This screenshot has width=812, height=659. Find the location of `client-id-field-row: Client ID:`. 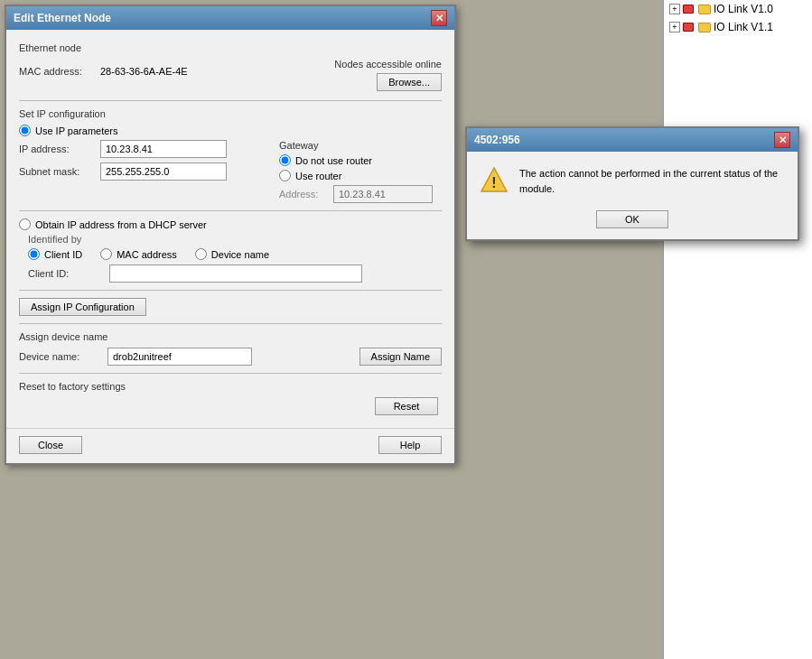

client-id-field-row: Client ID: is located at coordinates (235, 274).